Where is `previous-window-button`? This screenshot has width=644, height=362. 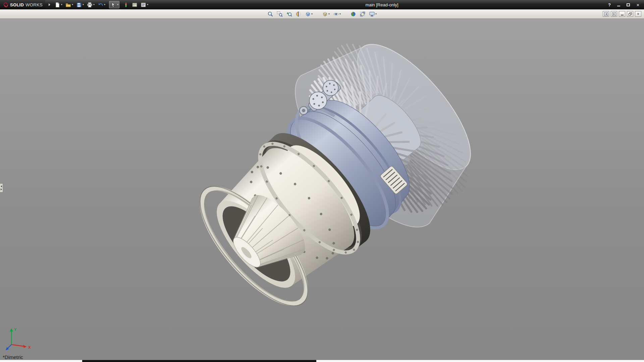 previous-window-button is located at coordinates (606, 14).